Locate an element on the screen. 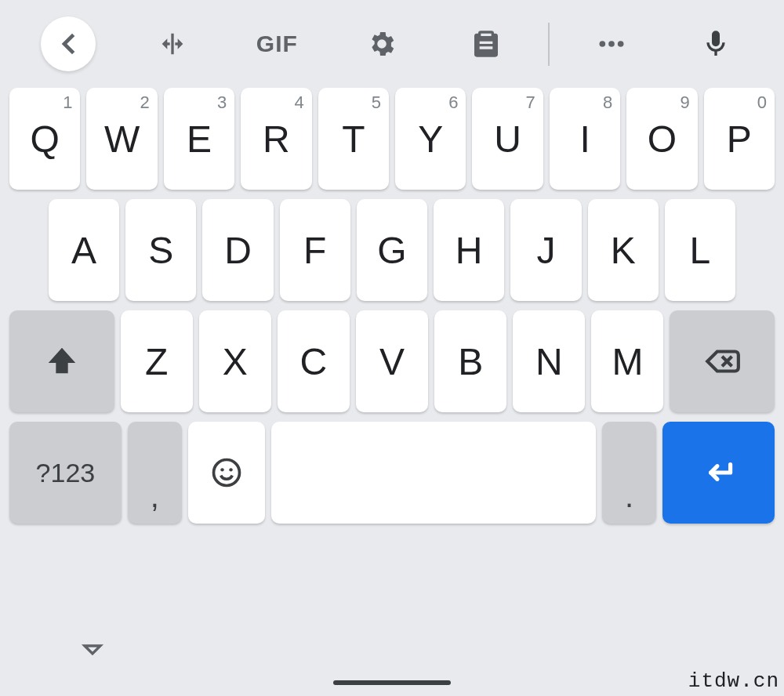 Image resolution: width=784 pixels, height=696 pixels. symbols-key: ?123 is located at coordinates (66, 473).